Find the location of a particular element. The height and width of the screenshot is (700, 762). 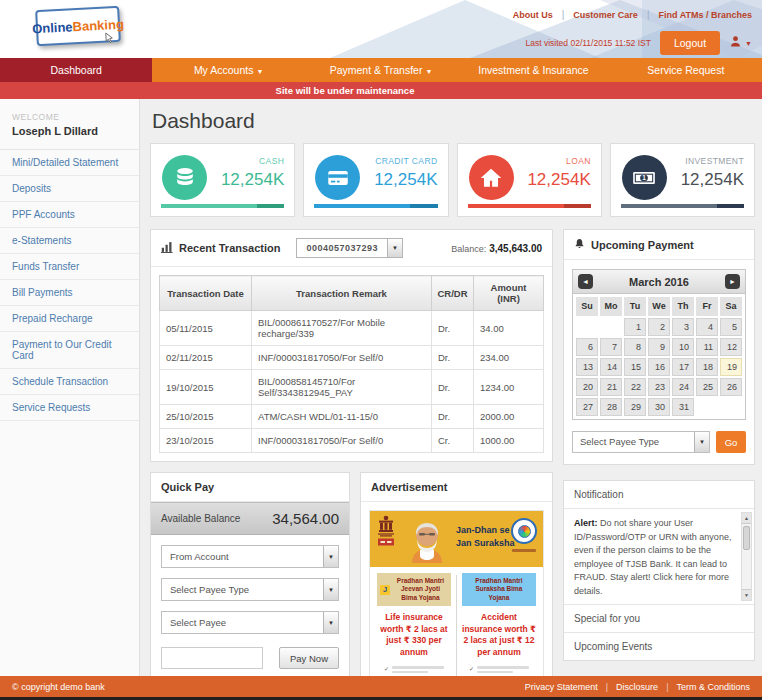

scheme-round-logo is located at coordinates (524, 531).